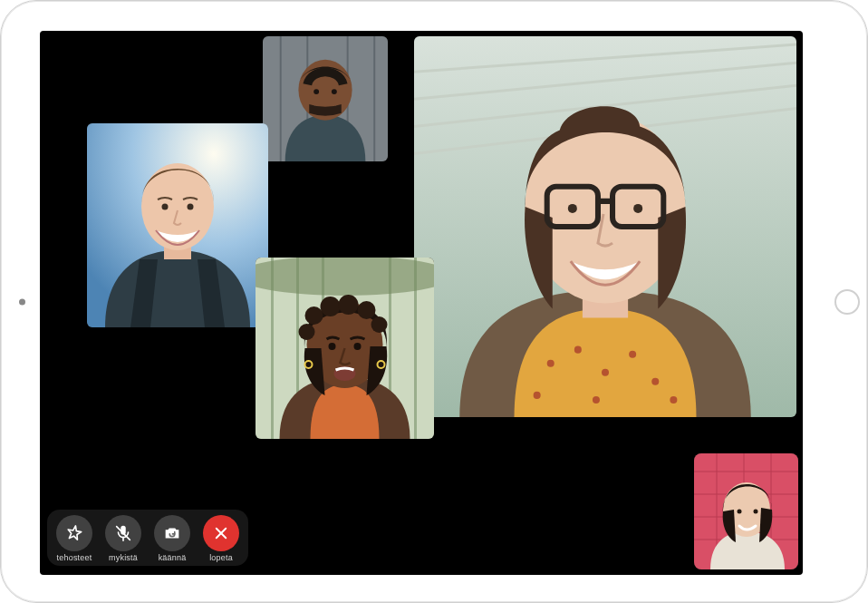 This screenshot has width=868, height=603. I want to click on mic-off-icon, so click(123, 533).